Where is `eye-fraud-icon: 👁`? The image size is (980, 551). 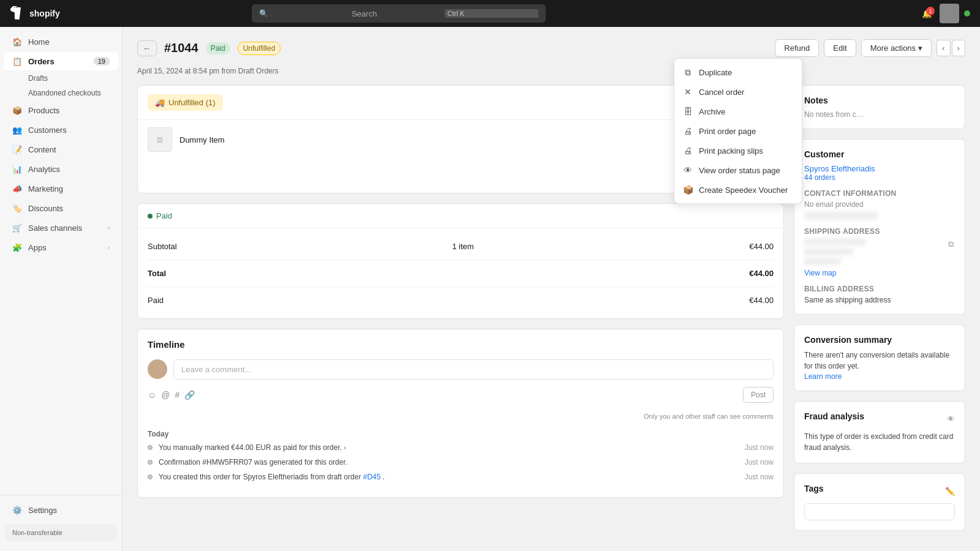 eye-fraud-icon: 👁 is located at coordinates (951, 419).